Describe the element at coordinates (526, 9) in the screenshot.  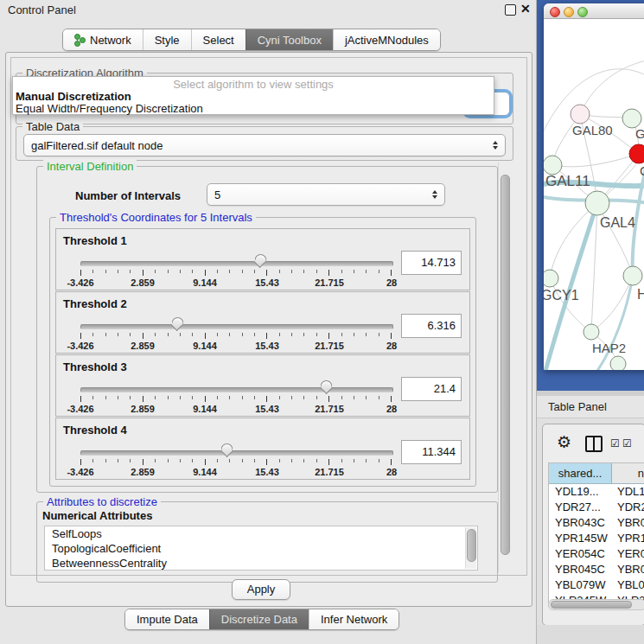
I see `close-icon: ✕` at that location.